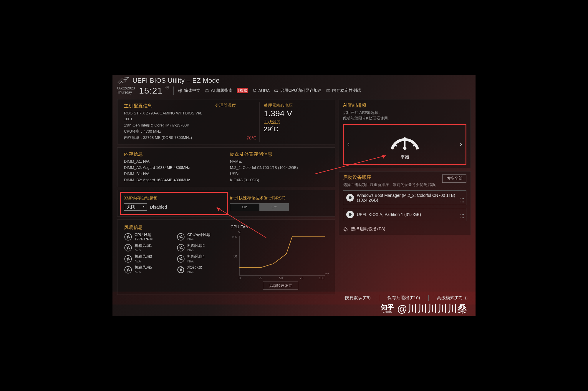  I want to click on save-exit-button: 保存后退出(F10), so click(404, 298).